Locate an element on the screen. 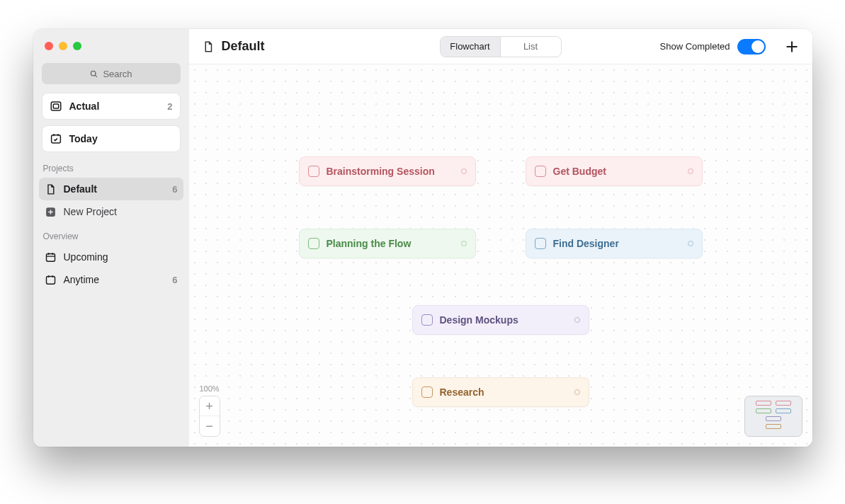  node-label: Design Mockups is located at coordinates (479, 320).